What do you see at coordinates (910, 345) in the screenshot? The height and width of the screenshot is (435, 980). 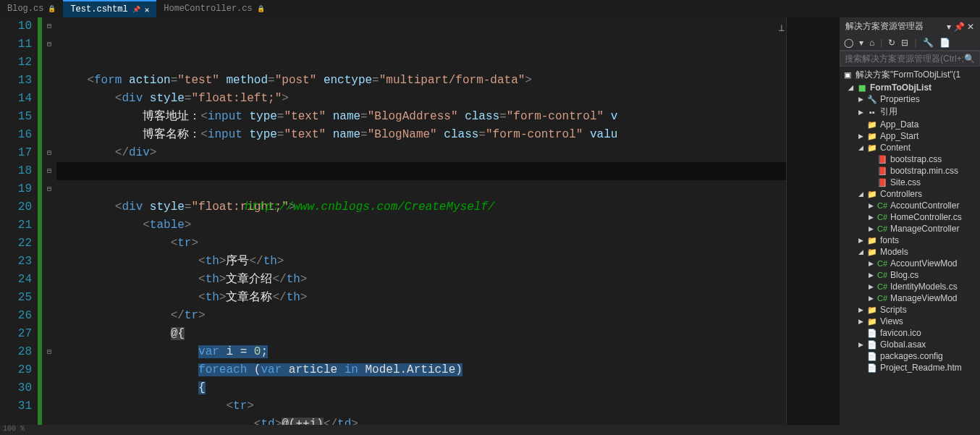 I see `tree-item: ▶📄Global.asax` at bounding box center [910, 345].